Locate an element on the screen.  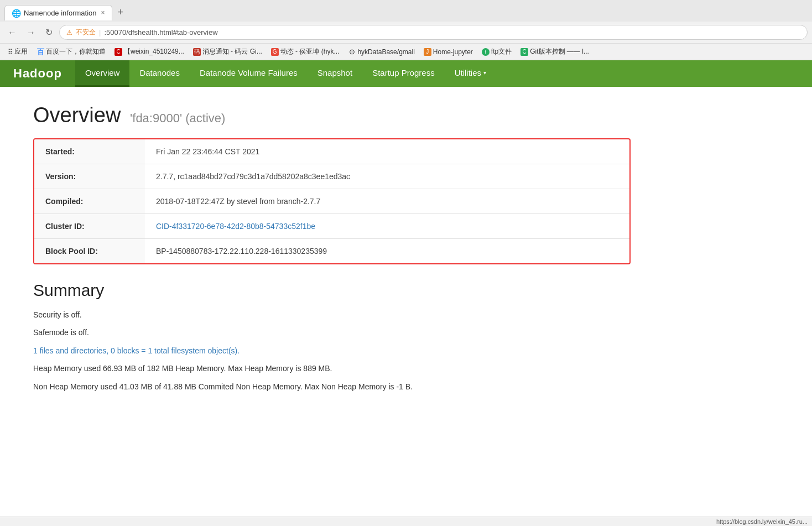
row-value-version: 2.7.7, rc1aad84bd27cd79c3d1a7dd58202a8c3… is located at coordinates (387, 177).